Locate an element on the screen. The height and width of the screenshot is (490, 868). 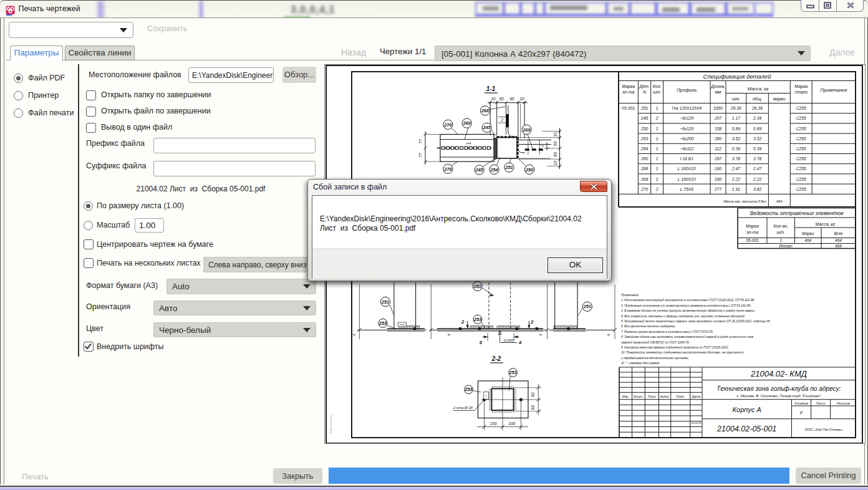
svg-text: 3.52 is located at coordinates (736, 138).